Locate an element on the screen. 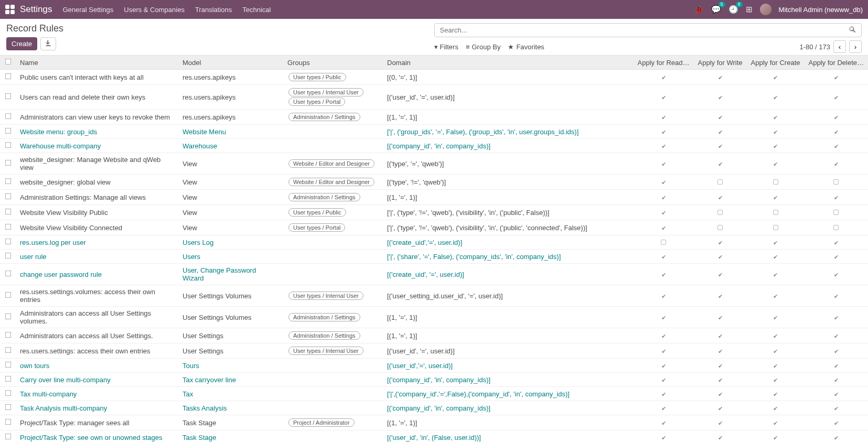 The width and height of the screenshot is (868, 442). col-name: Name is located at coordinates (97, 63).